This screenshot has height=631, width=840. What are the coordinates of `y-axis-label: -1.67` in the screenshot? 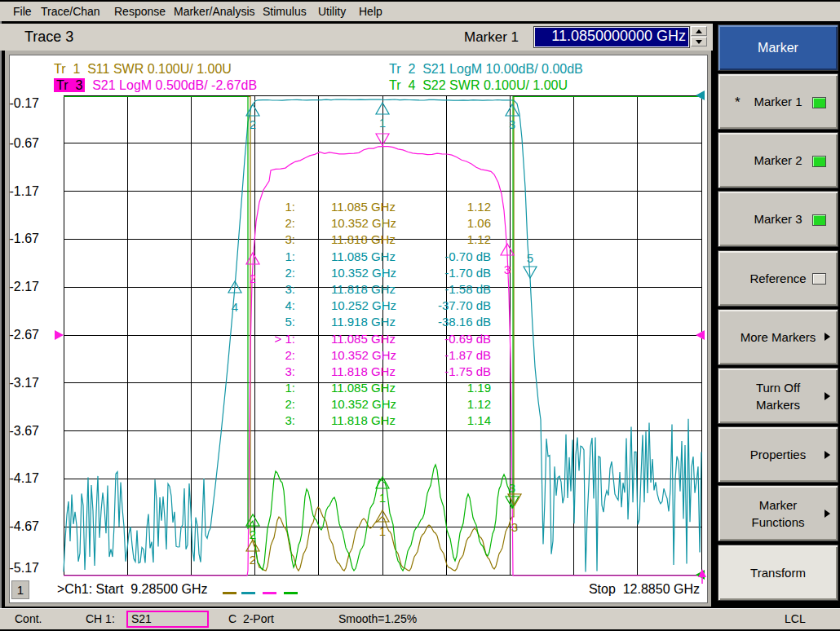 It's located at (24, 239).